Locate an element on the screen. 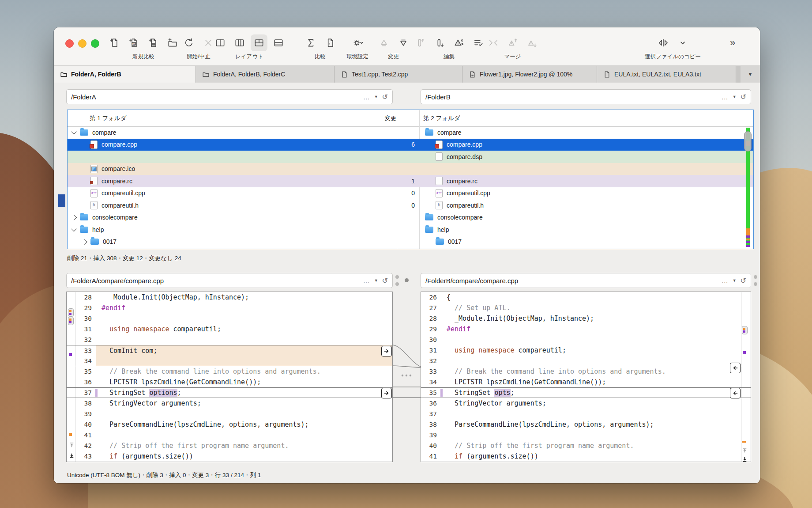 The image size is (812, 508). tab-1: FolderA, FolderB is located at coordinates (125, 74).